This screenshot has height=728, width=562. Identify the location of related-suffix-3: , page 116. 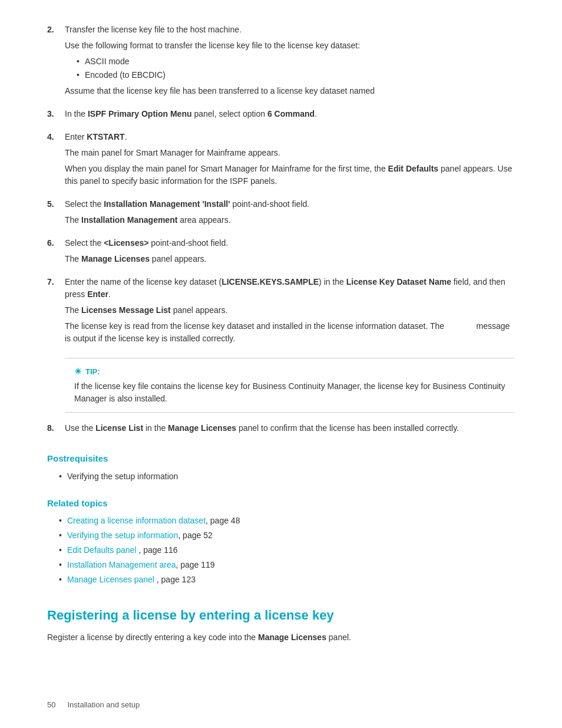
(158, 550).